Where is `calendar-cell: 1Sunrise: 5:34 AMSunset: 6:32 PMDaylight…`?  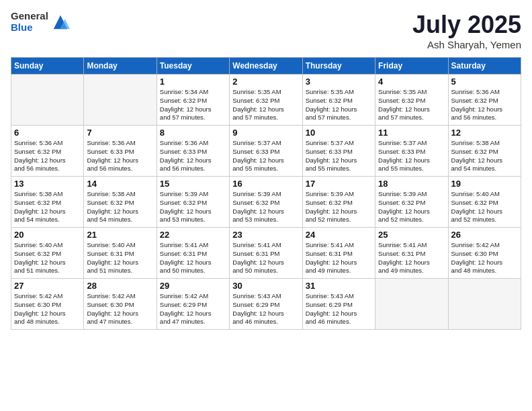
calendar-cell: 1Sunrise: 5:34 AMSunset: 6:32 PMDaylight… is located at coordinates (193, 100).